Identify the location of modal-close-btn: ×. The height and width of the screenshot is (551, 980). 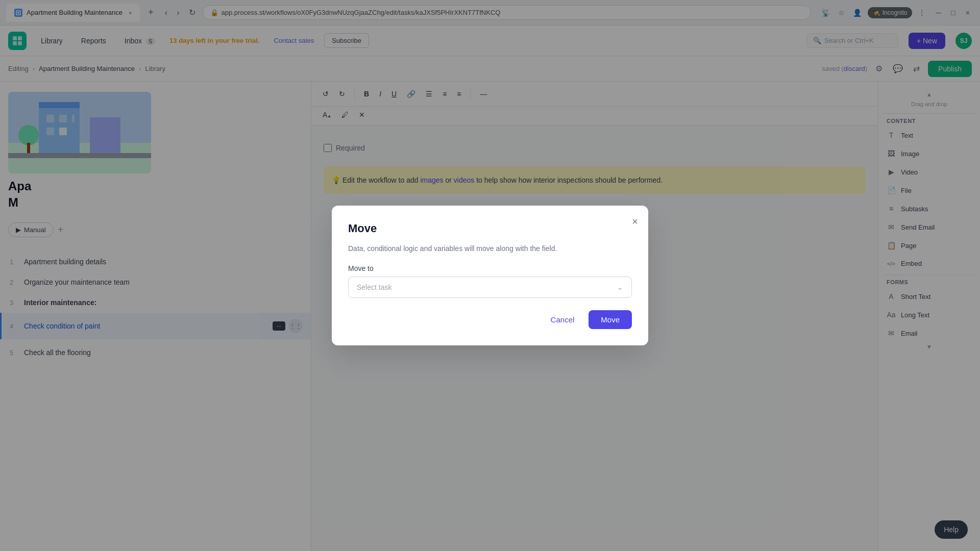
(635, 221).